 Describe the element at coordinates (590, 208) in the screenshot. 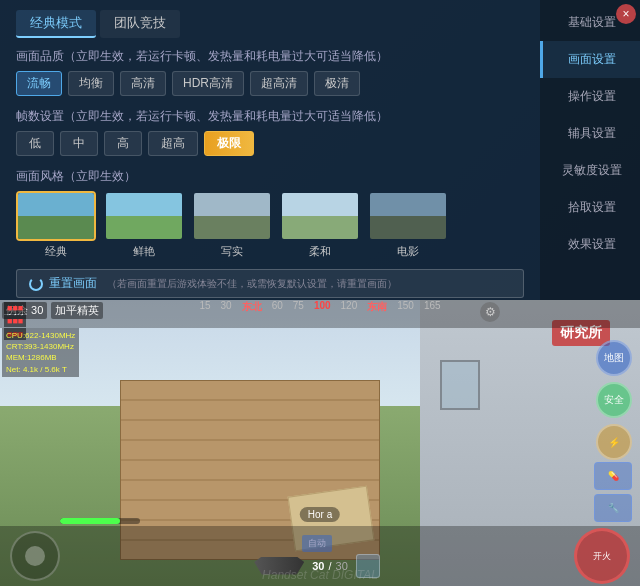

I see `sidebar-item-pickup: 拾取设置` at that location.